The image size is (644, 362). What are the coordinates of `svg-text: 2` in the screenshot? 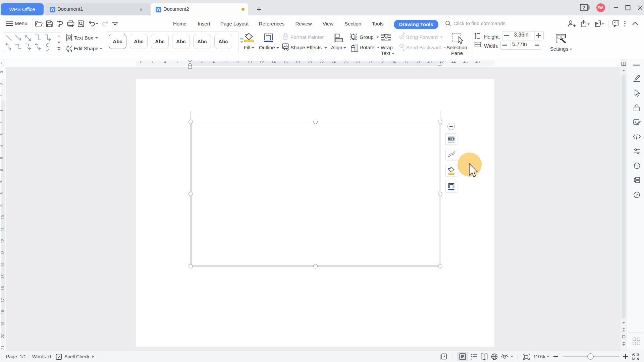 It's located at (584, 7).